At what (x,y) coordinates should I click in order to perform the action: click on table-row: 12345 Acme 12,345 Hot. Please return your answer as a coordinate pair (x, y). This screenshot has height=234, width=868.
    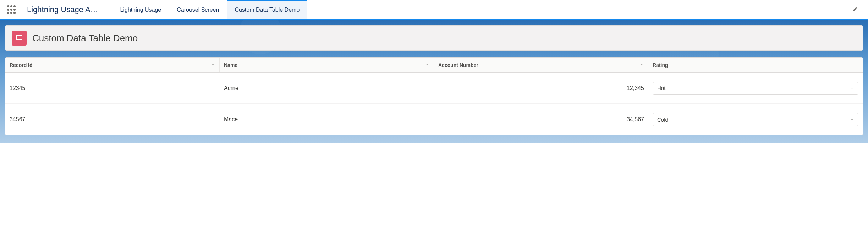
    Looking at the image, I should click on (434, 88).